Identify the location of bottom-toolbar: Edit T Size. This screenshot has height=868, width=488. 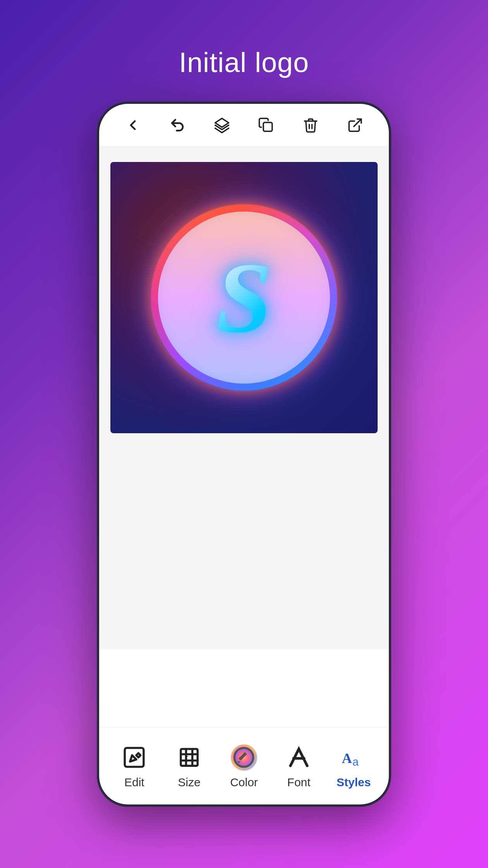
(244, 766).